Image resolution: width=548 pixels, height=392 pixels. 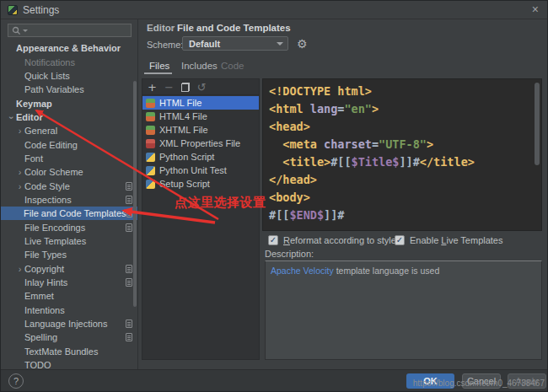 What do you see at coordinates (56, 241) in the screenshot?
I see `sidebar-item-label: Live Templates` at bounding box center [56, 241].